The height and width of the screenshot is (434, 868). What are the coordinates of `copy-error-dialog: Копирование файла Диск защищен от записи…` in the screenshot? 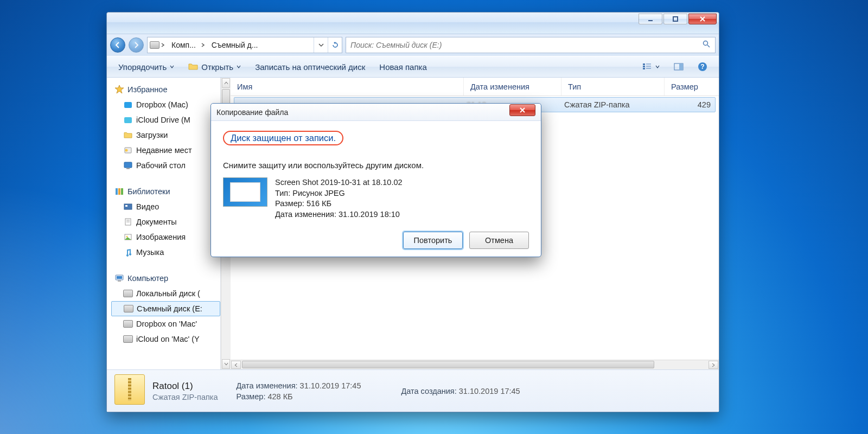 It's located at (376, 180).